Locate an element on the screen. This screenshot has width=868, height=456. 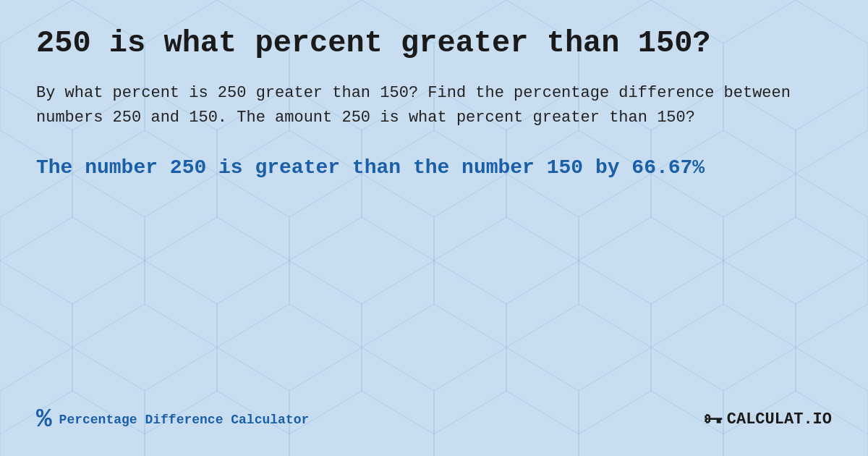
footer-label: Percentage Difference Calculator is located at coordinates (184, 420).